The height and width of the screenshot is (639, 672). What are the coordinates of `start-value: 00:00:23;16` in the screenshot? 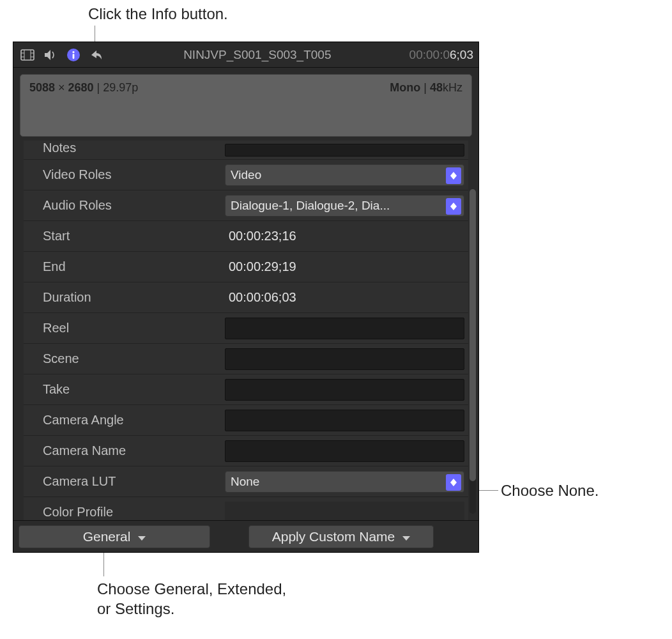 It's located at (261, 236).